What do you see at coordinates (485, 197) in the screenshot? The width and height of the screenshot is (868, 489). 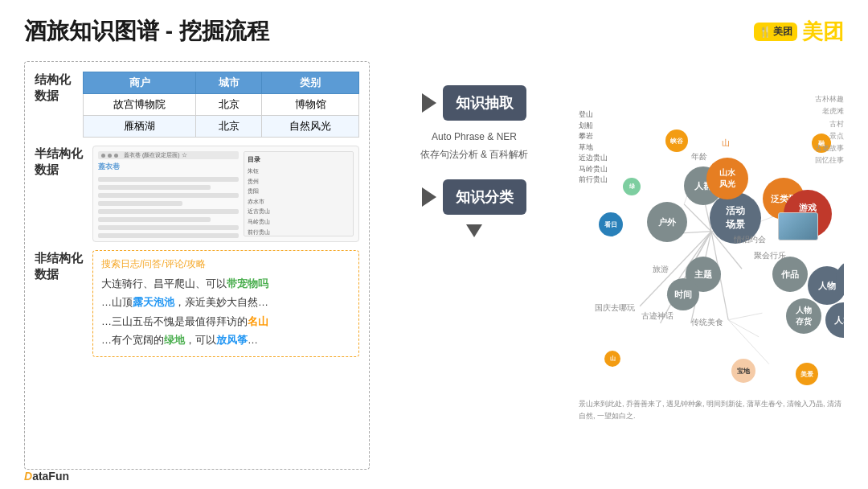 I see `knowledge-classification-box: 知识分类` at bounding box center [485, 197].